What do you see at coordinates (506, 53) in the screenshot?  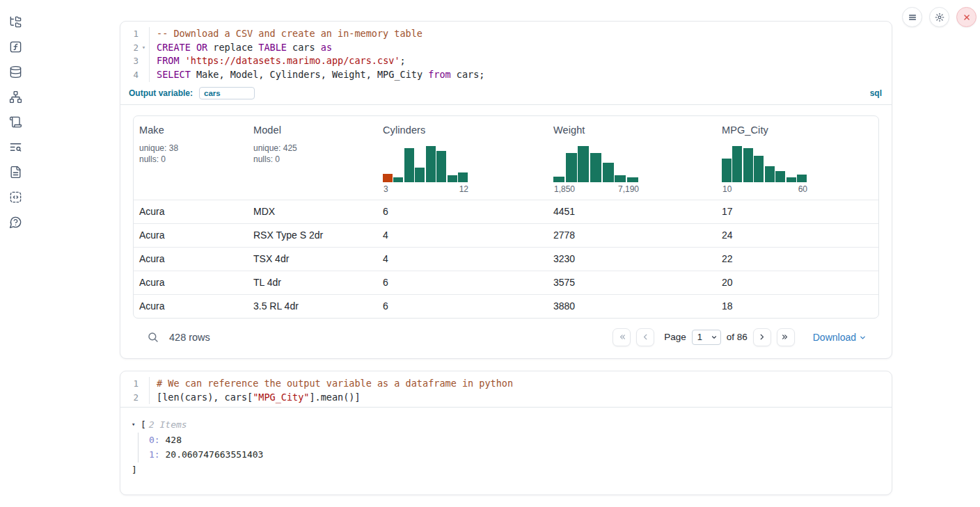 I see `sql-code-editor: 1-- Download a CSV and create an in-memo…` at bounding box center [506, 53].